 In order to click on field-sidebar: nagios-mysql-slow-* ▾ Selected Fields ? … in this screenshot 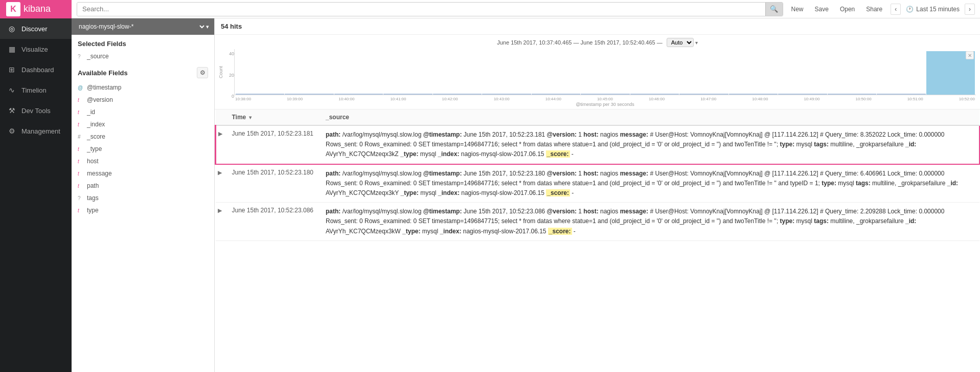, I will do `click(143, 195)`.